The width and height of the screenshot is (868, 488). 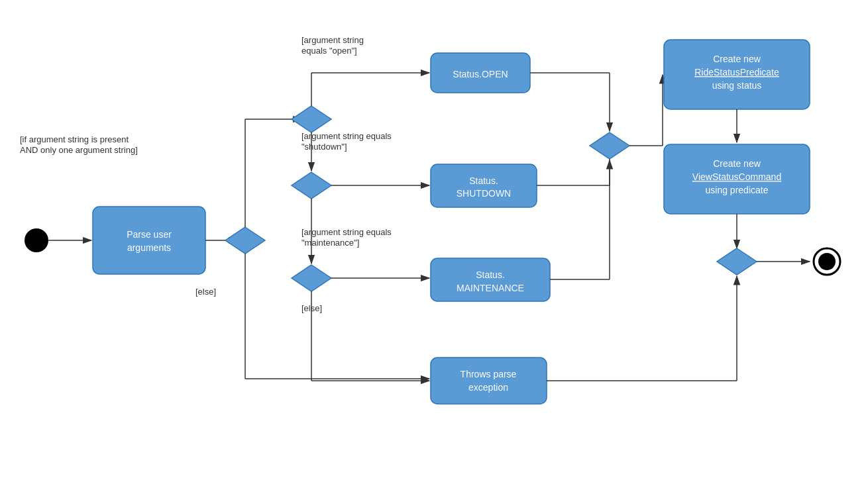 I want to click on label-arg-shutdown: [argument string equals "shutdown"], so click(x=347, y=142).